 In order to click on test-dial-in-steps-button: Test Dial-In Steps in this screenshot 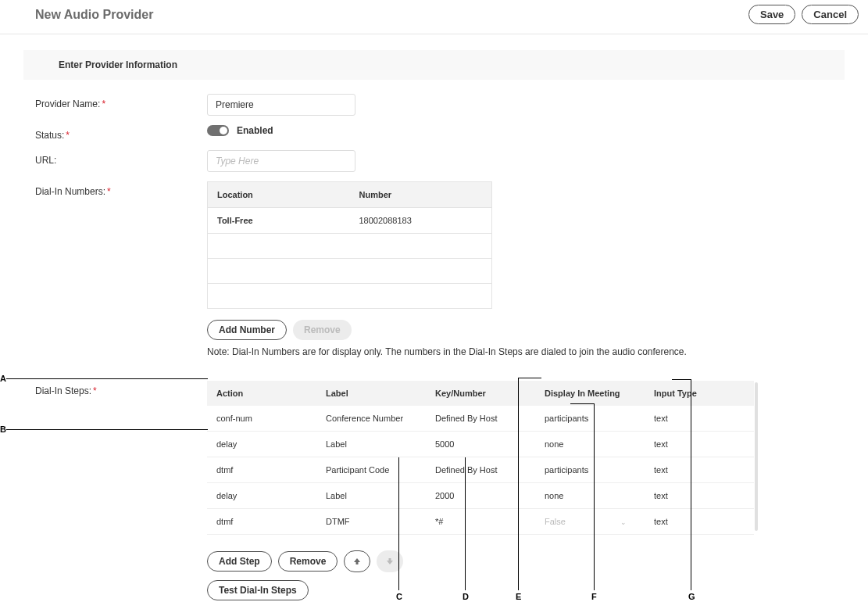, I will do `click(258, 590)`.